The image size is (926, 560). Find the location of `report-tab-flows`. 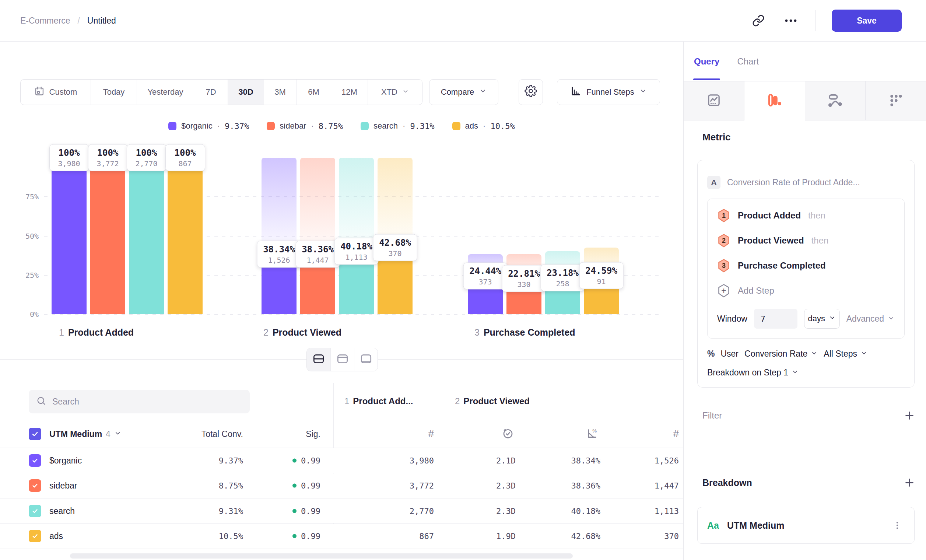

report-tab-flows is located at coordinates (836, 101).